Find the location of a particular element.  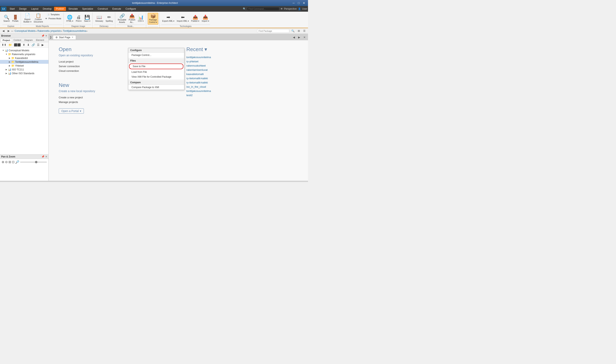

dropdown-package-control-item: Package Control... is located at coordinates (156, 55).